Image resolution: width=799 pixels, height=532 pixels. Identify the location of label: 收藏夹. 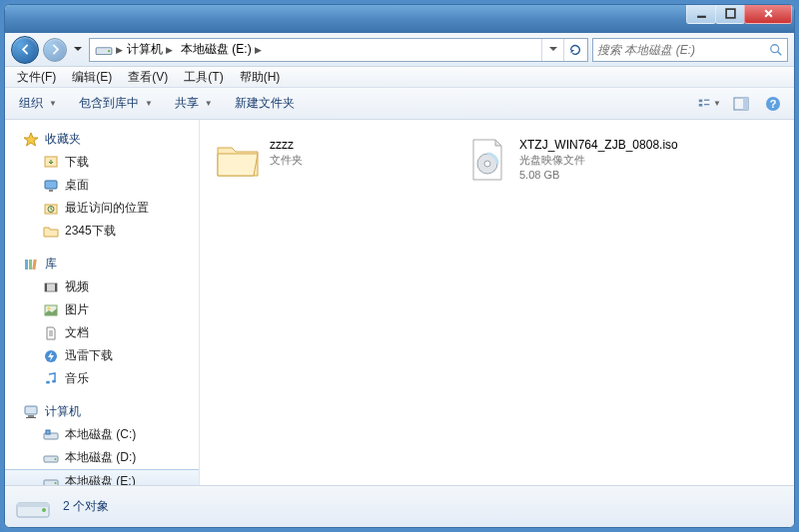
(63, 140).